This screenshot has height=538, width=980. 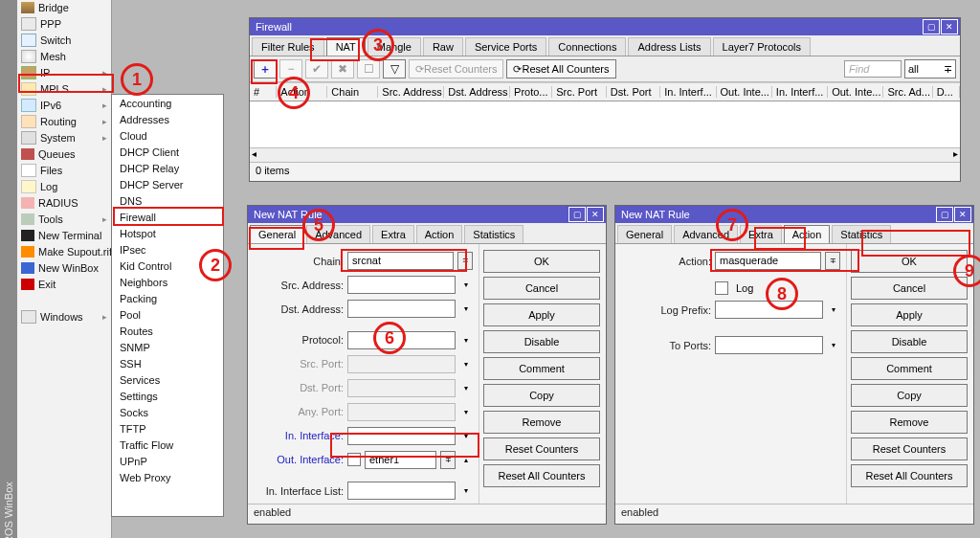 What do you see at coordinates (605, 155) in the screenshot?
I see `grid-hscroll: ◂▸` at bounding box center [605, 155].